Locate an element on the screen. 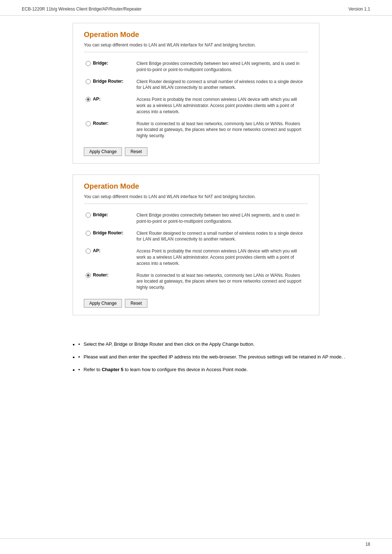 This screenshot has height=554, width=392. bridge-desc: Client Bridge provides connectivity betw… is located at coordinates (221, 67).